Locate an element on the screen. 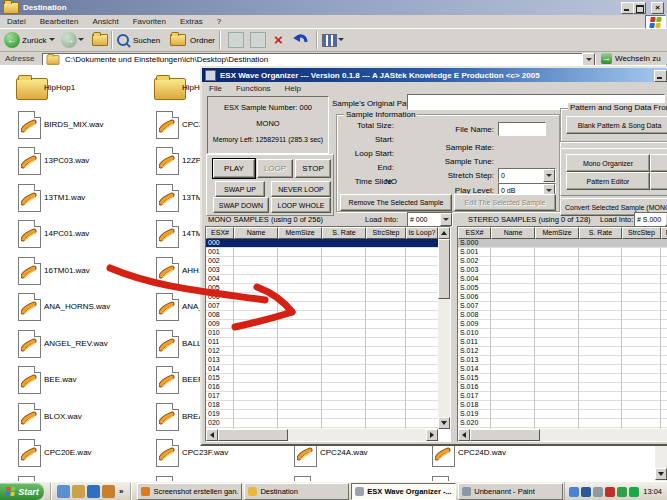 Image resolution: width=667 pixels, height=500 pixels. taskbar-task-folder: Destination is located at coordinates (296, 492).